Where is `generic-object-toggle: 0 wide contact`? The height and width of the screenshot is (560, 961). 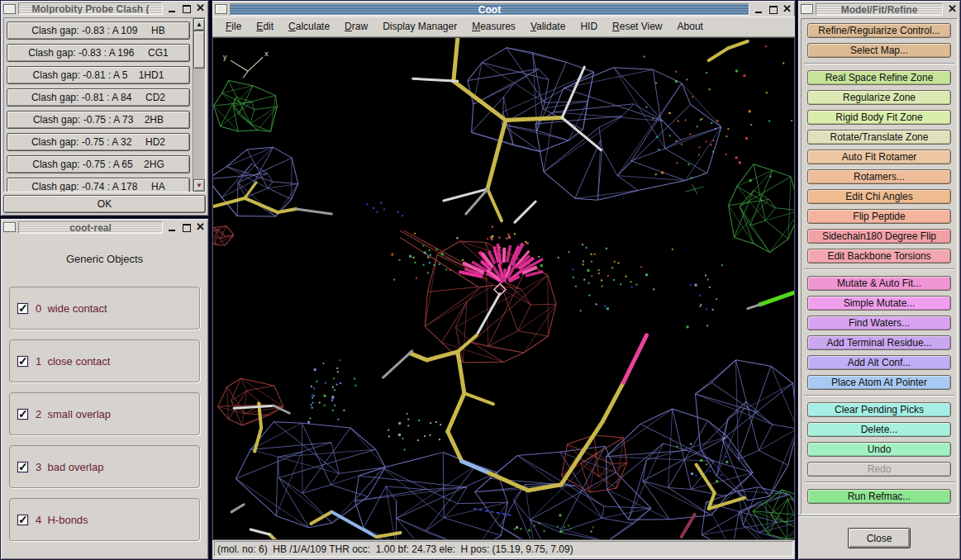
generic-object-toggle: 0 wide contact is located at coordinates (63, 309).